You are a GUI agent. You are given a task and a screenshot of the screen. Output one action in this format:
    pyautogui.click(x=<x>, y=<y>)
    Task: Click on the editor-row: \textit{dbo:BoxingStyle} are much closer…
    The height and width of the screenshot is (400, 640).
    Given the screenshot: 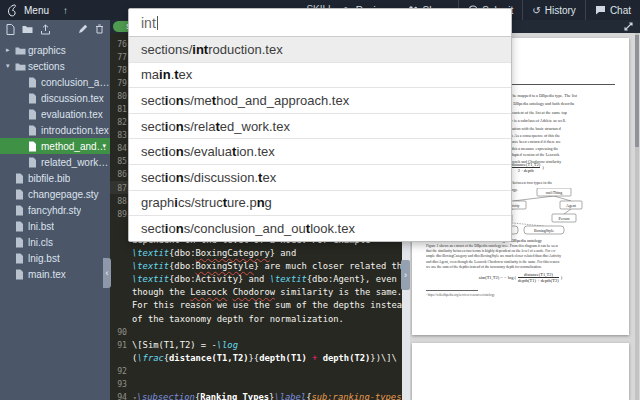 What is the action you would take?
    pyautogui.click(x=256, y=266)
    